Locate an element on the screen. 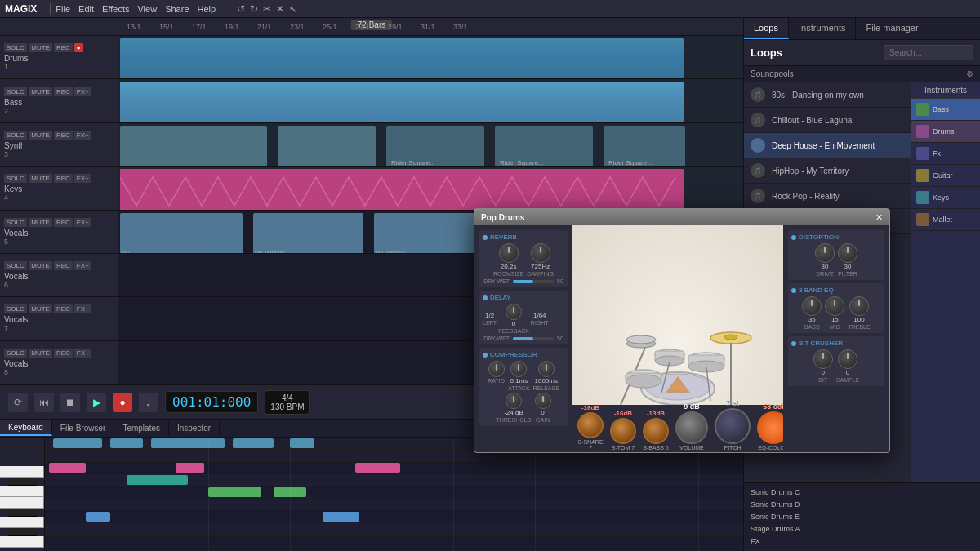 This screenshot has height=551, width=980. clip-keys-main is located at coordinates (402, 189).